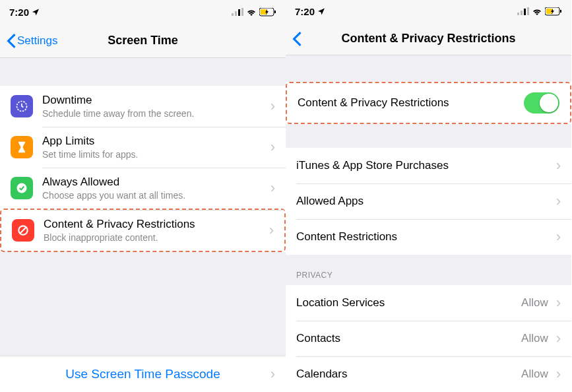 The height and width of the screenshot is (392, 572). What do you see at coordinates (143, 106) in the screenshot?
I see `row-downtime: Downtime Schedule time away from the scr…` at bounding box center [143, 106].